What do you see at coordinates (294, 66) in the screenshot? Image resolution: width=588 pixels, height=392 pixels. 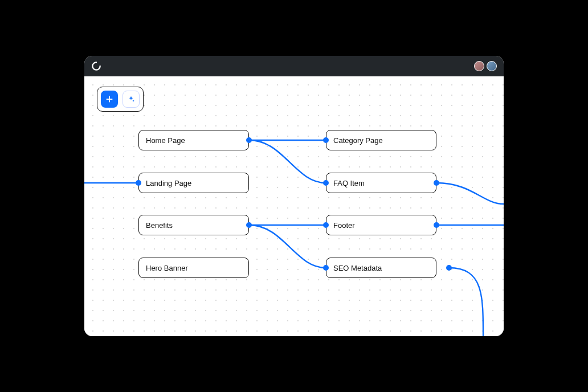 I see `titlebar` at bounding box center [294, 66].